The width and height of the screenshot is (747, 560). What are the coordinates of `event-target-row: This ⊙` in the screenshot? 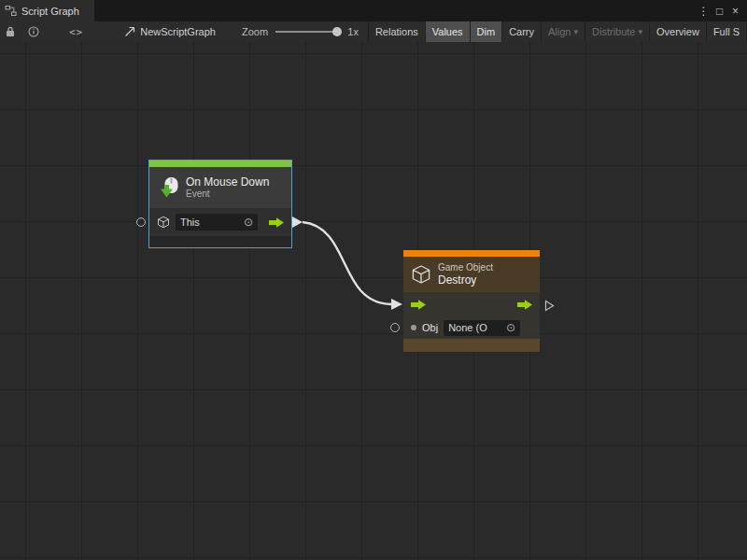 It's located at (220, 222).